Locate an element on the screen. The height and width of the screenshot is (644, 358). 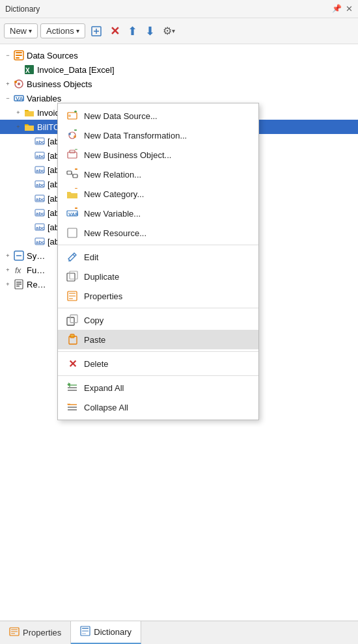
ctx-new-bizobj: New Business Object... is located at coordinates (158, 155).